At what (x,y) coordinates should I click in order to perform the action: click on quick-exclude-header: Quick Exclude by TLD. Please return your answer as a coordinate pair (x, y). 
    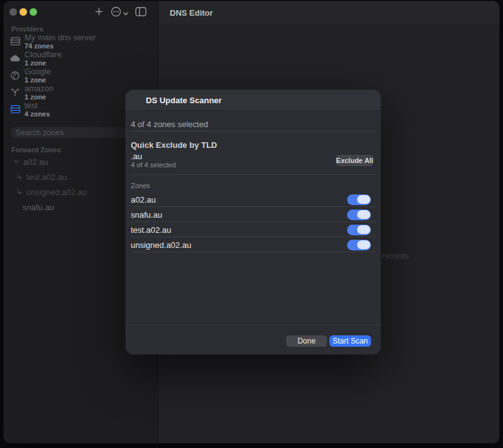
    Looking at the image, I should click on (174, 145).